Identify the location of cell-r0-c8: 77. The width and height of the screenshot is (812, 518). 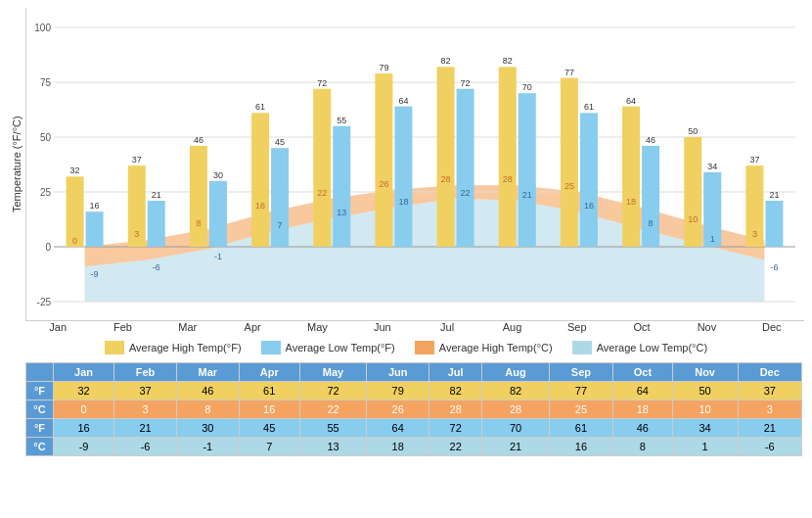
(581, 392).